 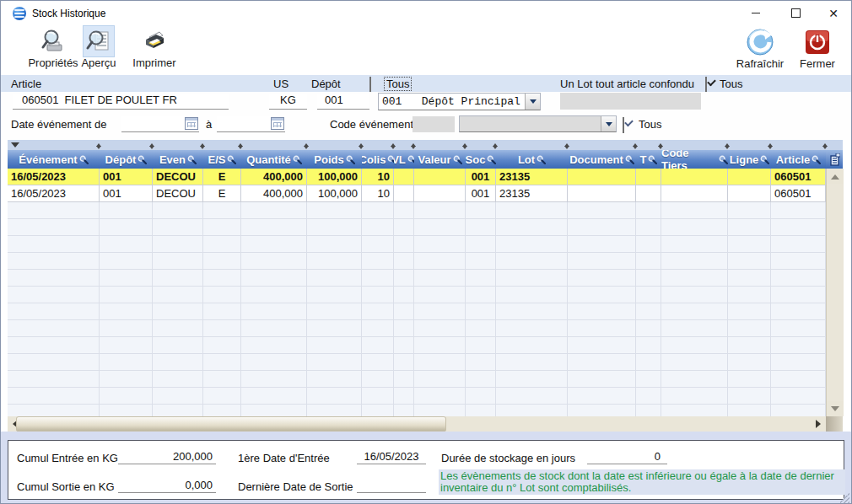 What do you see at coordinates (231, 424) in the screenshot?
I see `horizontal-scroll-thumb` at bounding box center [231, 424].